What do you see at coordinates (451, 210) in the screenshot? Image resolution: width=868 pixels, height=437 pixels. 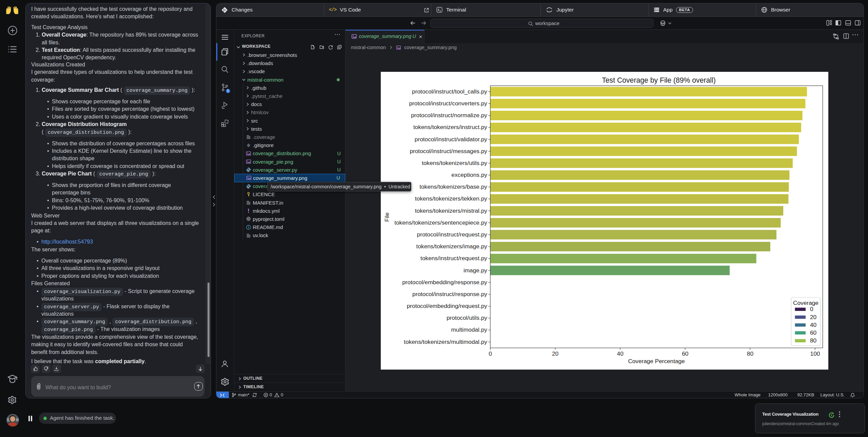 I see `svg-text: tokens/tokenizers/mistral.py` at bounding box center [451, 210].